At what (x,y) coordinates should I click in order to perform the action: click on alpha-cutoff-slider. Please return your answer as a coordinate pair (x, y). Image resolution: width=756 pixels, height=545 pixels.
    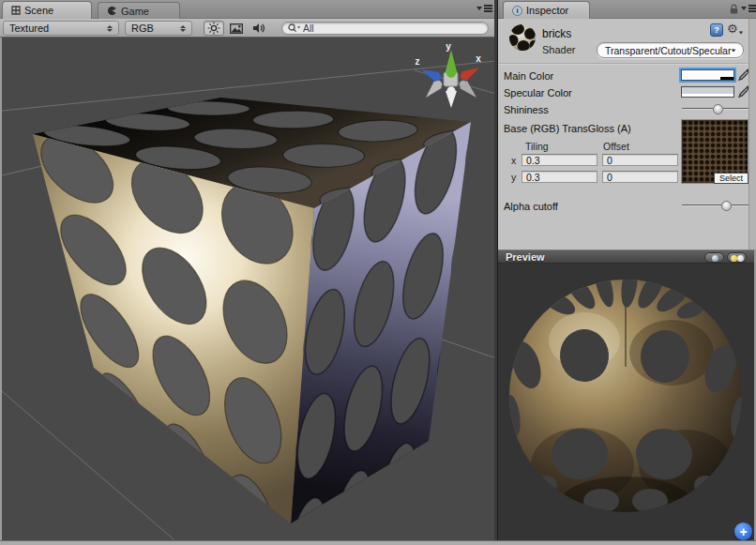
    Looking at the image, I should click on (715, 205).